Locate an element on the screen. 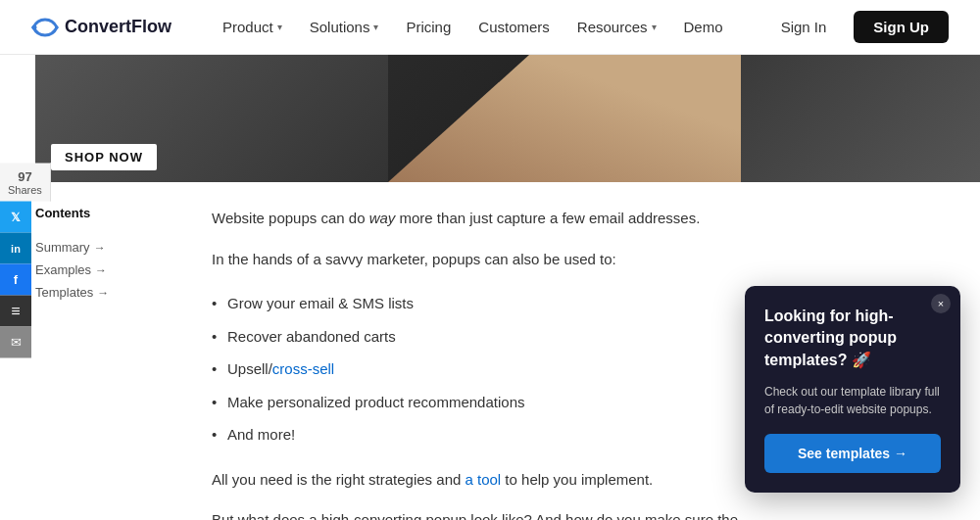 This screenshot has height=520, width=980. nav-solutions: Solutions ▾ is located at coordinates (345, 27).